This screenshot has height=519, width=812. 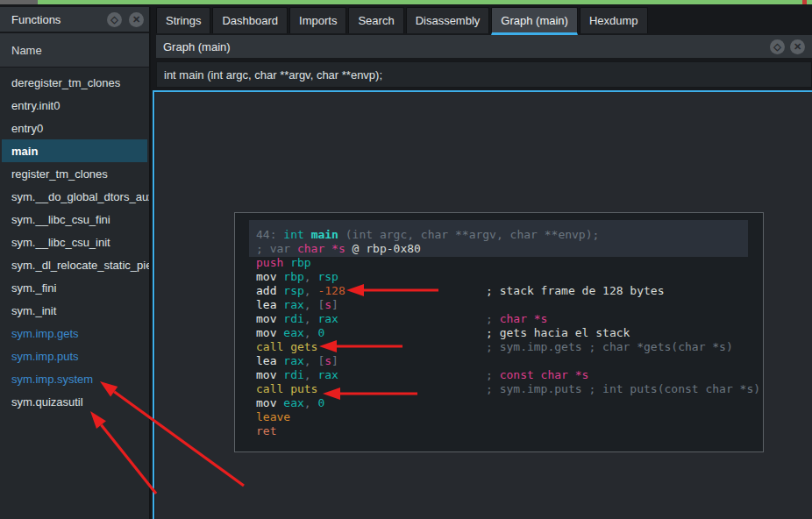 What do you see at coordinates (153, 305) in the screenshot?
I see `focus-border-left` at bounding box center [153, 305].